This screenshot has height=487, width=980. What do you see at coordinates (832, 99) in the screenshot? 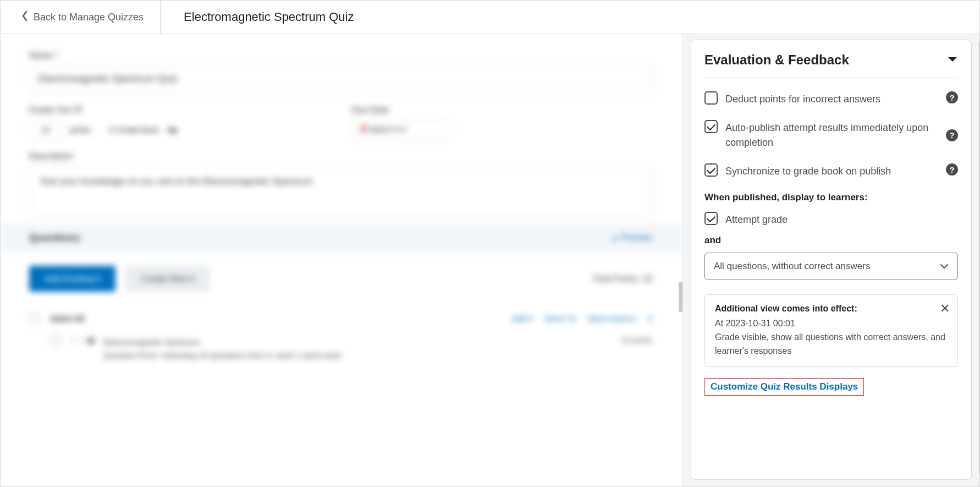
I see `deduct-points-label: Deduct points for incorrect answers` at bounding box center [832, 99].